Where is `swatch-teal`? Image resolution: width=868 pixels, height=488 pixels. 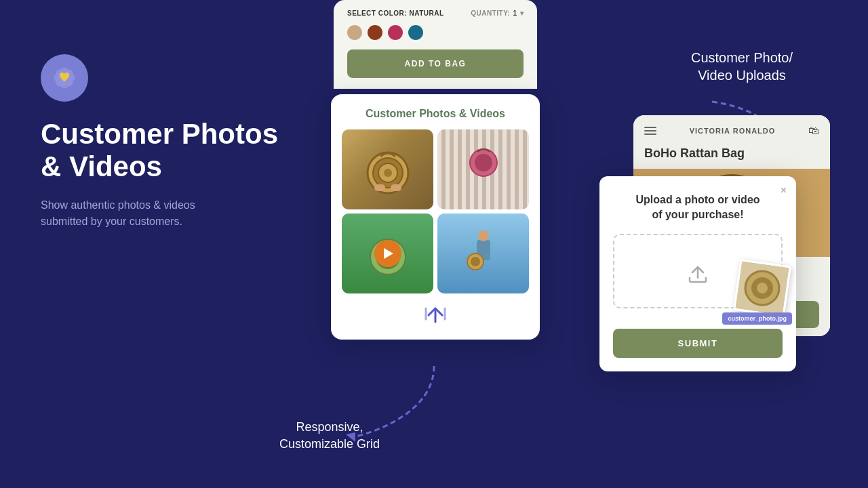
swatch-teal is located at coordinates (416, 33).